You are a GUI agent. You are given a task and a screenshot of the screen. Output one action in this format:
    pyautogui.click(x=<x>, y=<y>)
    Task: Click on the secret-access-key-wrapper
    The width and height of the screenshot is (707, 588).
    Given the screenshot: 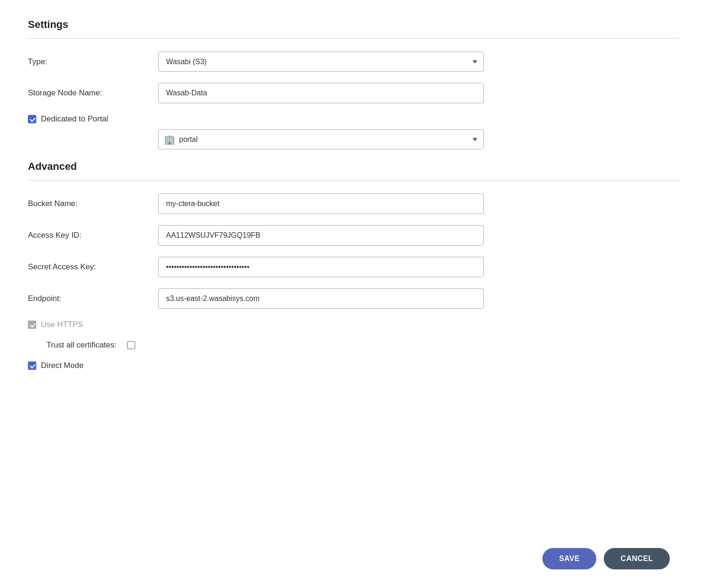 What is the action you would take?
    pyautogui.click(x=321, y=267)
    